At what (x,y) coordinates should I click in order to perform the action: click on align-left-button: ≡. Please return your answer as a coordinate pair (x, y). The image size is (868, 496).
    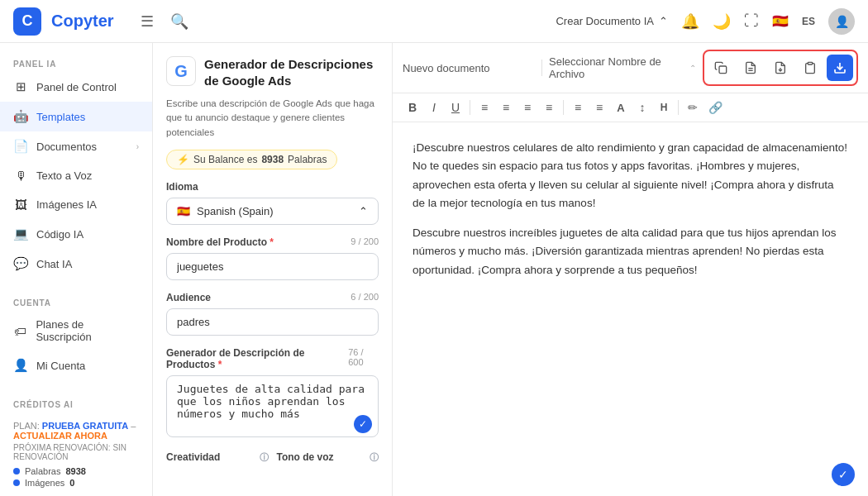
    Looking at the image, I should click on (484, 107).